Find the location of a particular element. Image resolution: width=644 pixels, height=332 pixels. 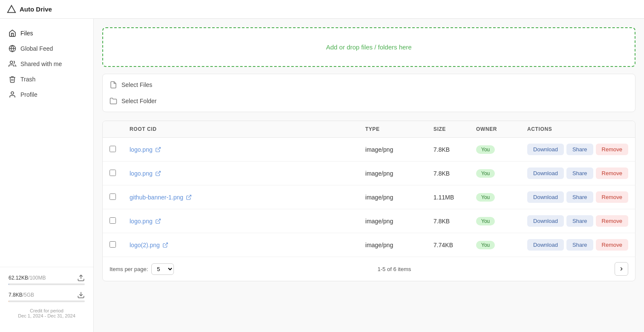

share-button-0: Share is located at coordinates (580, 149).